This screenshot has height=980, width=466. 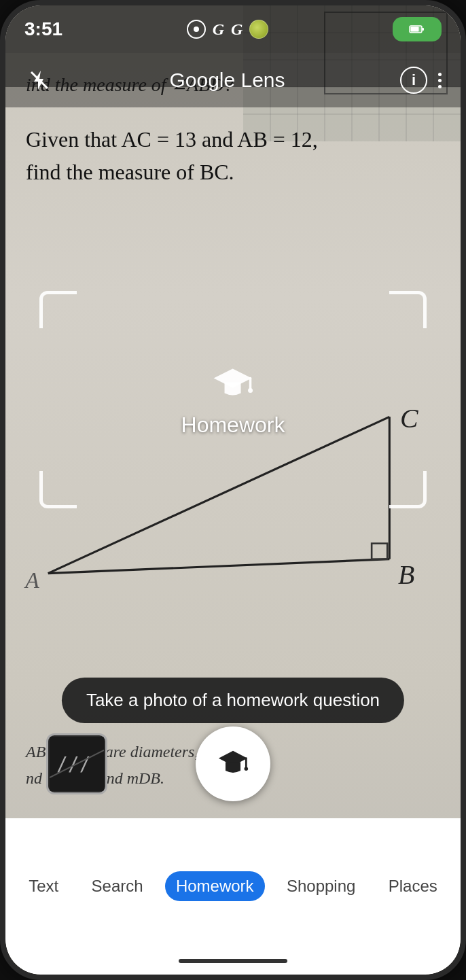 I want to click on battery-icon, so click(x=417, y=29).